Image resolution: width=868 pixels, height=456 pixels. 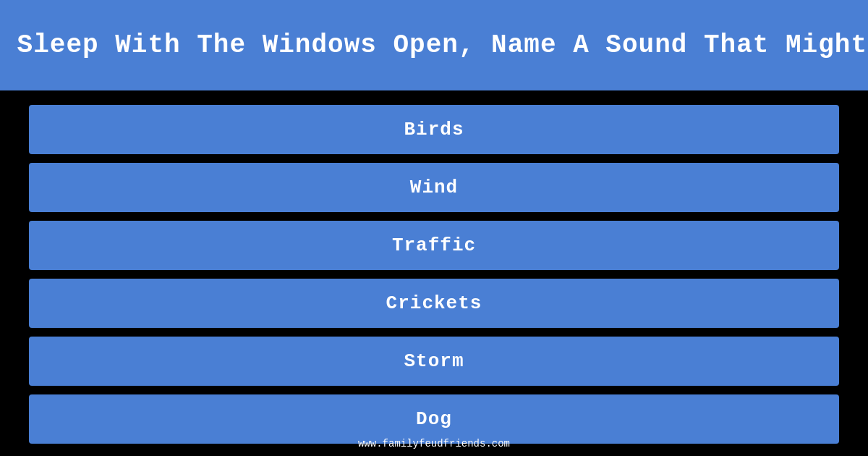 I want to click on answer-button-1: Birds, so click(x=434, y=130).